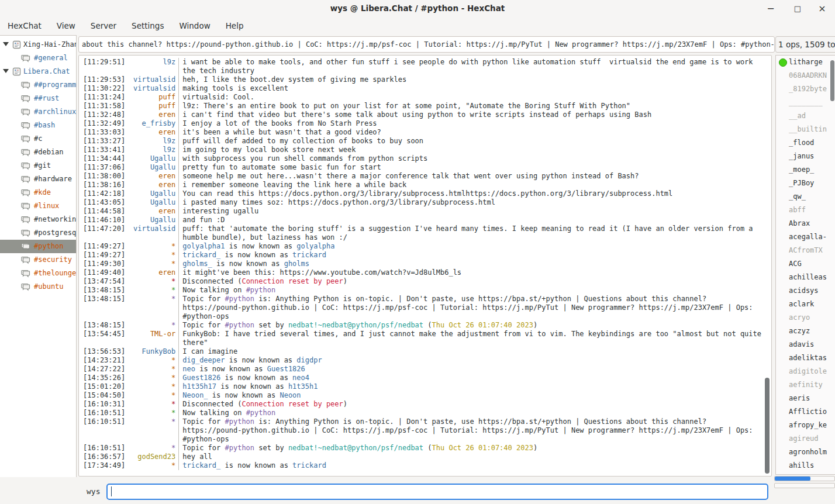 The width and height of the screenshot is (835, 504). What do you see at coordinates (806, 426) in the screenshot?
I see `userlist-item-afropyke: afropy_ke` at bounding box center [806, 426].